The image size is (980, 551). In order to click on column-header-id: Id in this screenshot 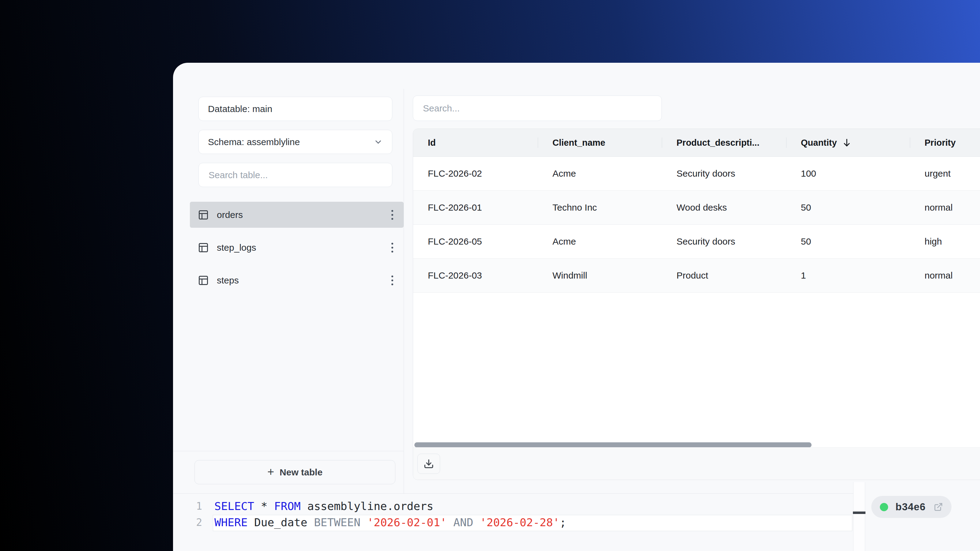, I will do `click(476, 143)`.